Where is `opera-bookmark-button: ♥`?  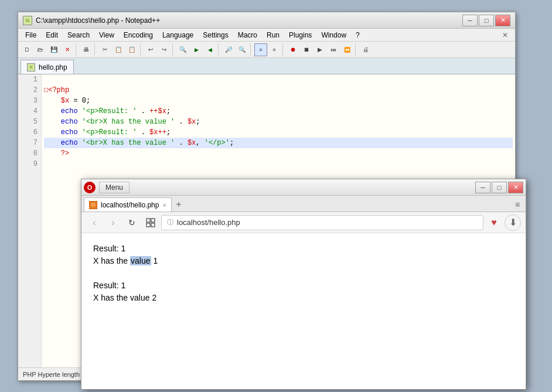
opera-bookmark-button: ♥ is located at coordinates (494, 223).